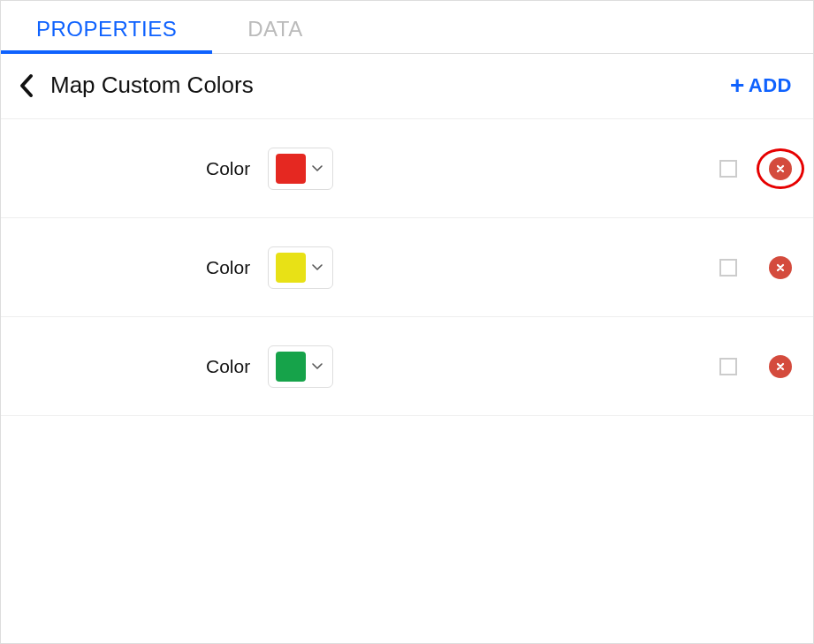  What do you see at coordinates (152, 85) in the screenshot?
I see `page-title: Map Custom Colors` at bounding box center [152, 85].